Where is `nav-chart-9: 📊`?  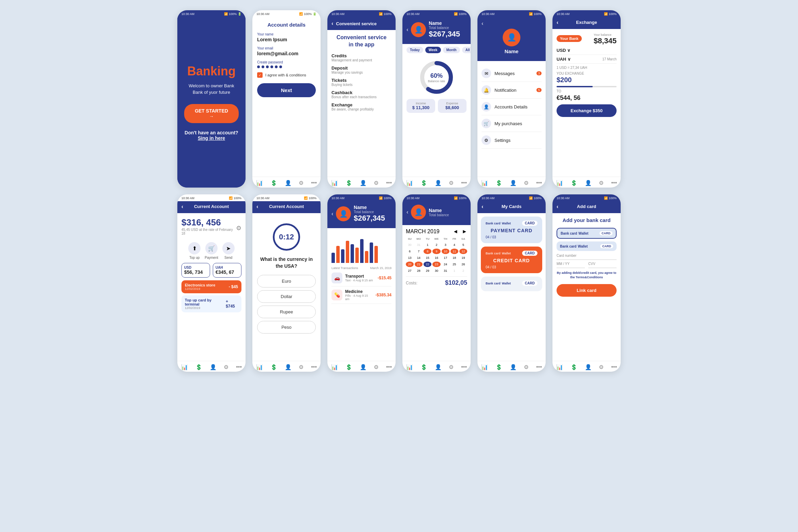 nav-chart-9: 📊 is located at coordinates (335, 367).